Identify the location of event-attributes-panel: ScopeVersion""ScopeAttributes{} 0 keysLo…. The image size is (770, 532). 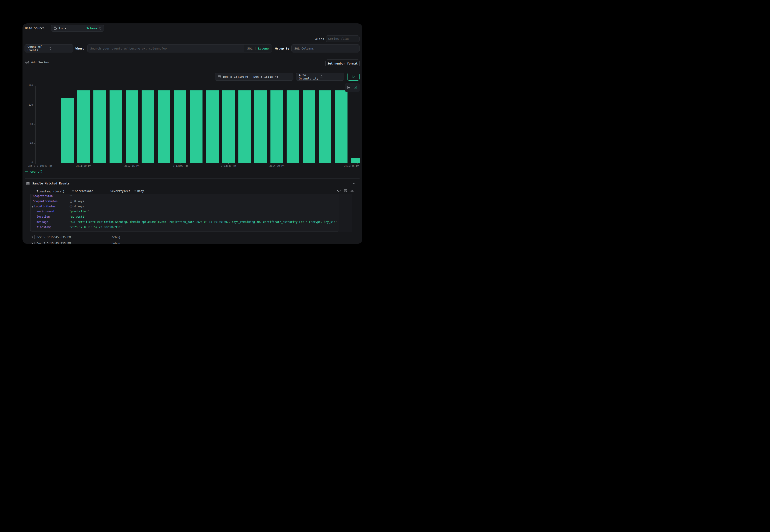
(185, 213).